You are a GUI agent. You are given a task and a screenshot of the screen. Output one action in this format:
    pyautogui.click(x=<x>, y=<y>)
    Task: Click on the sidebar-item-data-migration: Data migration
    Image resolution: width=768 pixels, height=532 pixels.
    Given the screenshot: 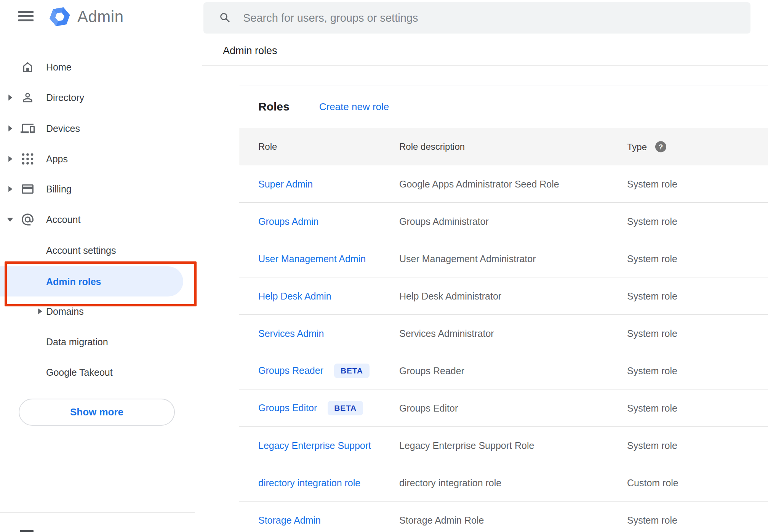 What is the action you would take?
    pyautogui.click(x=98, y=342)
    